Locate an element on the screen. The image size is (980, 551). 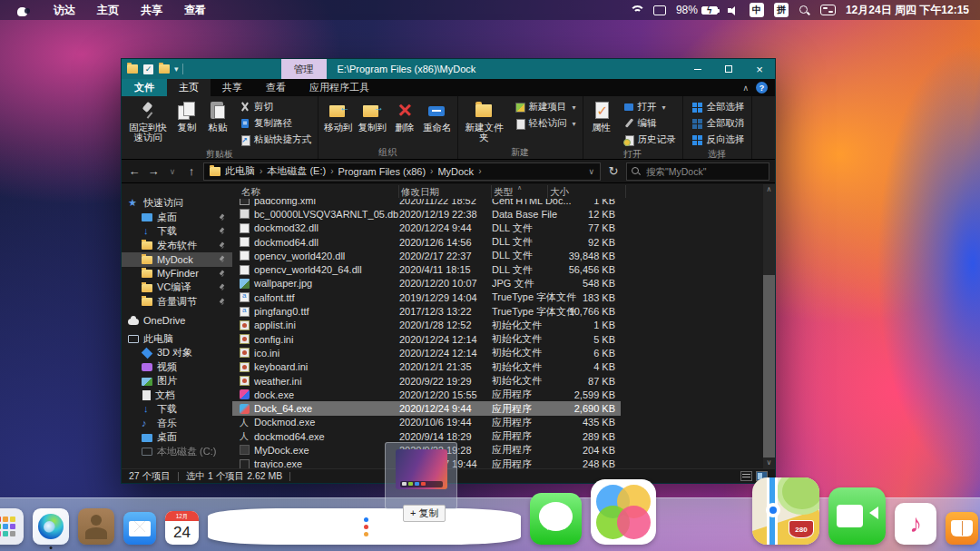
file-row-ico.ini: ico.ini2020/12/24 12:14初始化文件6 KB is located at coordinates (426, 352).